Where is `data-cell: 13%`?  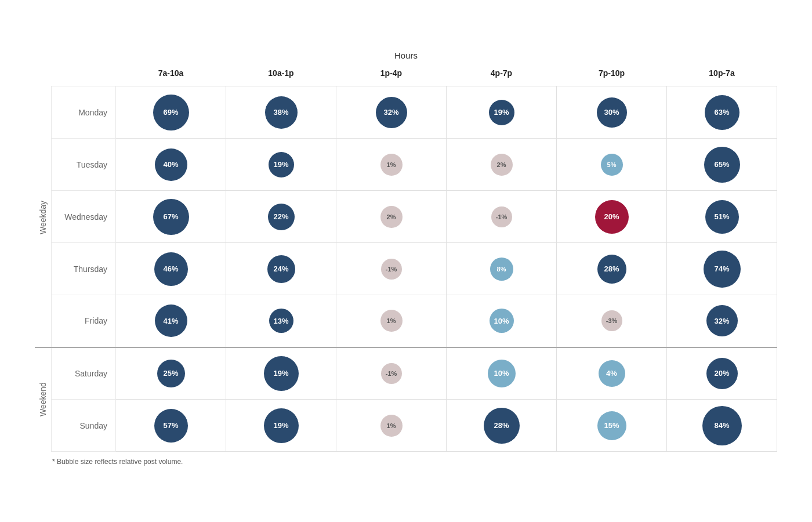
data-cell: 13% is located at coordinates (281, 321).